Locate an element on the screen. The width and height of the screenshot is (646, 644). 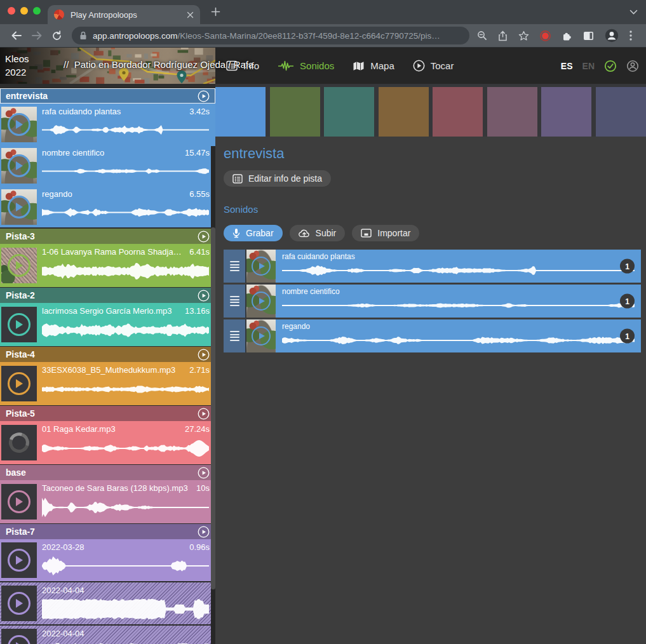
side-panel-icon is located at coordinates (588, 36).